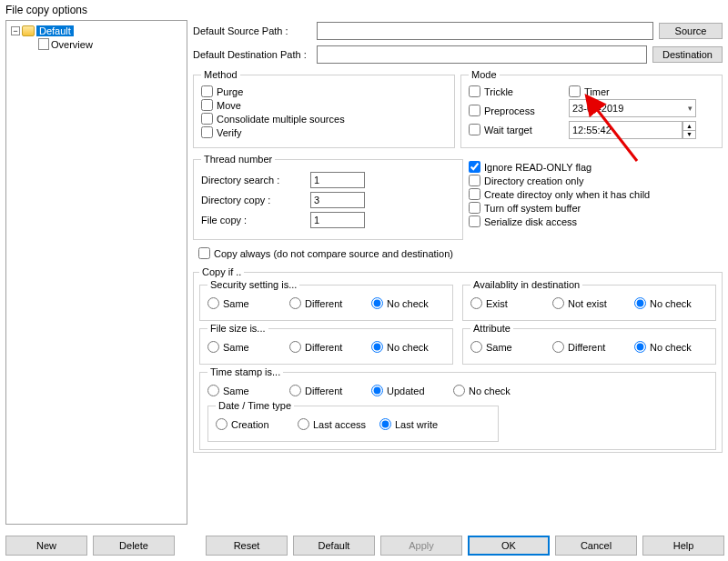 The image size is (728, 561). What do you see at coordinates (326, 304) in the screenshot?
I see `security-different-radio: Different` at bounding box center [326, 304].